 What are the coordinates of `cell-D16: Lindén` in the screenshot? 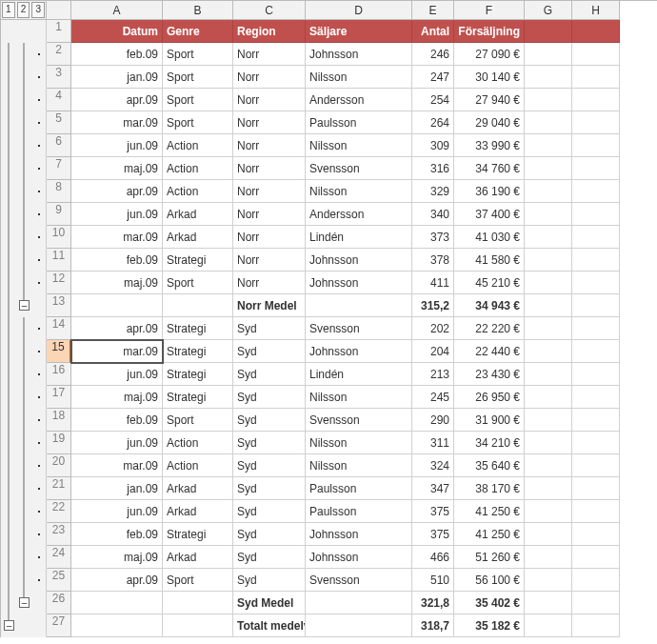 It's located at (359, 374).